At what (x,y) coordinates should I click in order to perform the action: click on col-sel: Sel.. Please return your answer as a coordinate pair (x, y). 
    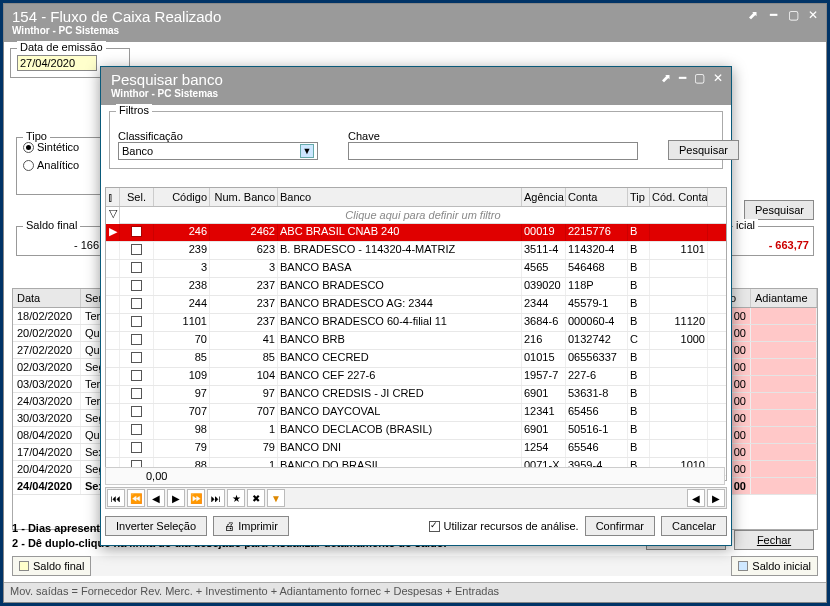
    Looking at the image, I should click on (137, 197).